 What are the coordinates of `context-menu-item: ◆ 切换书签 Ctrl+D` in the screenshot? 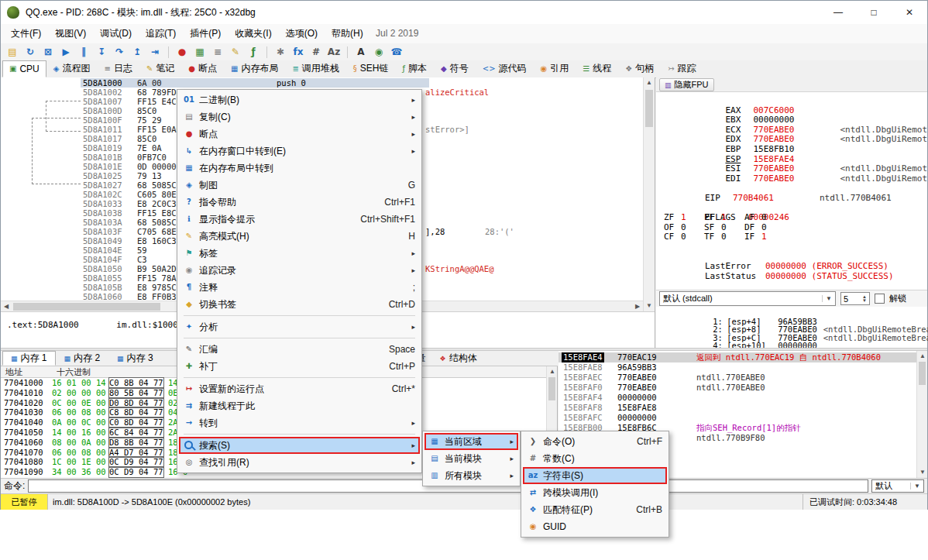 It's located at (299, 304).